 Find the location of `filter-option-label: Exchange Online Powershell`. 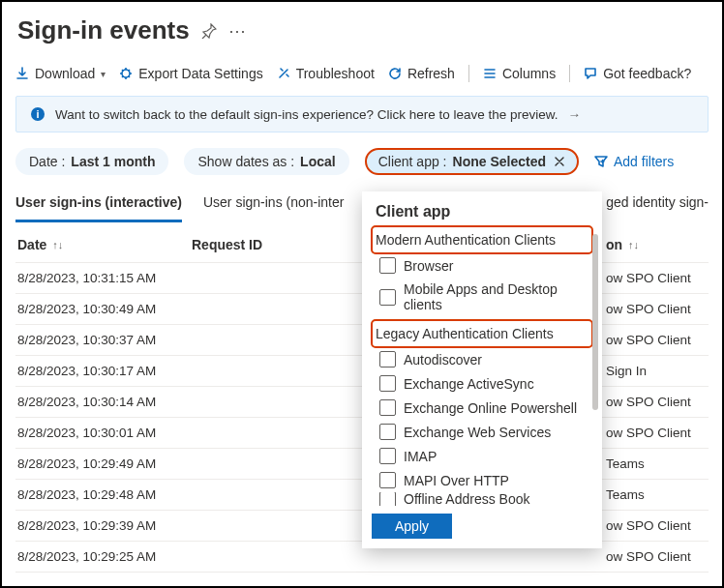

filter-option-label: Exchange Online Powershell is located at coordinates (490, 408).